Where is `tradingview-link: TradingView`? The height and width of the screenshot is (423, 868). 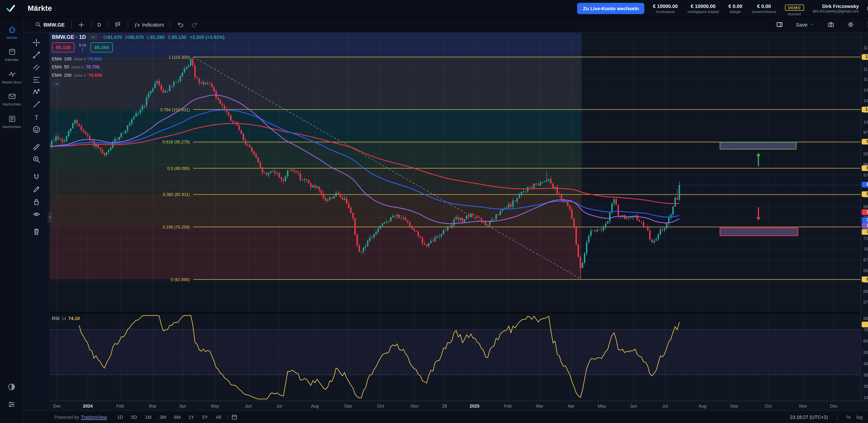 tradingview-link: TradingView is located at coordinates (94, 417).